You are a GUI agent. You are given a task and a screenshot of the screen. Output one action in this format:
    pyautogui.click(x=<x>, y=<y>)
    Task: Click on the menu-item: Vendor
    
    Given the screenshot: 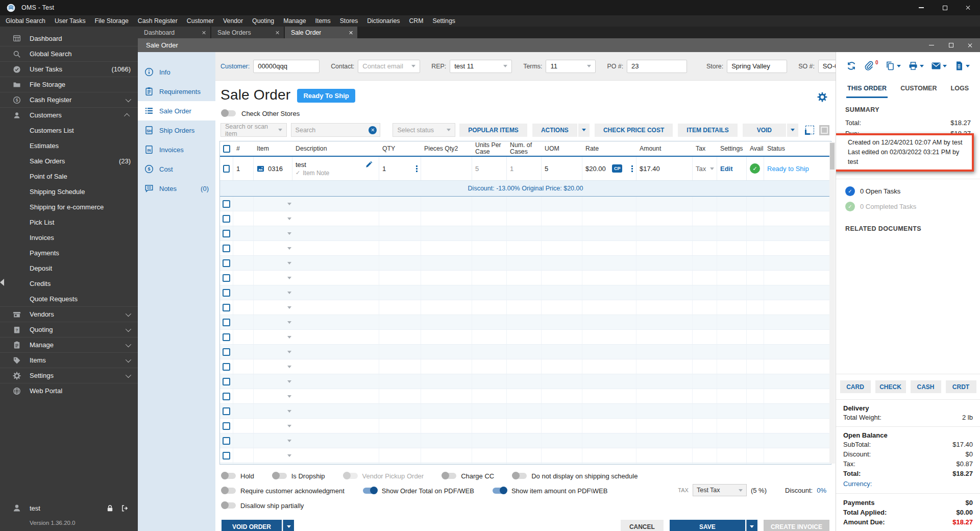 What is the action you would take?
    pyautogui.click(x=233, y=21)
    